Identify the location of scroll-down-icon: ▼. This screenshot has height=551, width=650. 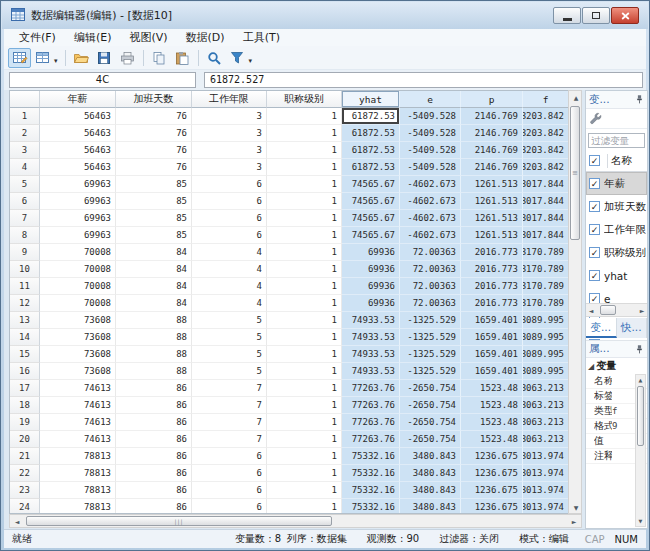
(576, 507).